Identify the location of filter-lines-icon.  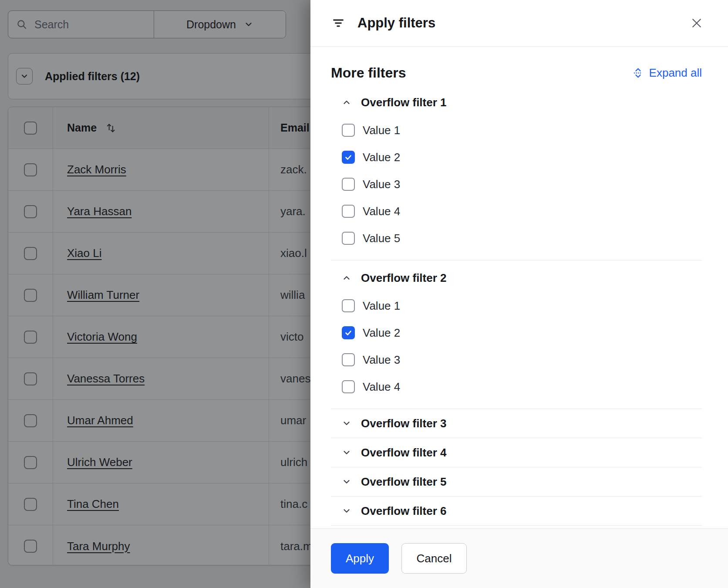
(338, 23).